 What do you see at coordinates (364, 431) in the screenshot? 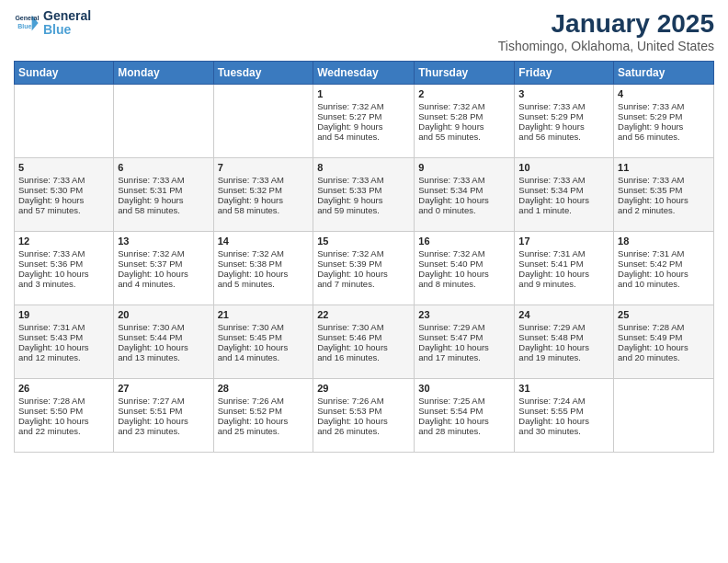
I see `cell-info-line: and 26 minutes.` at bounding box center [364, 431].